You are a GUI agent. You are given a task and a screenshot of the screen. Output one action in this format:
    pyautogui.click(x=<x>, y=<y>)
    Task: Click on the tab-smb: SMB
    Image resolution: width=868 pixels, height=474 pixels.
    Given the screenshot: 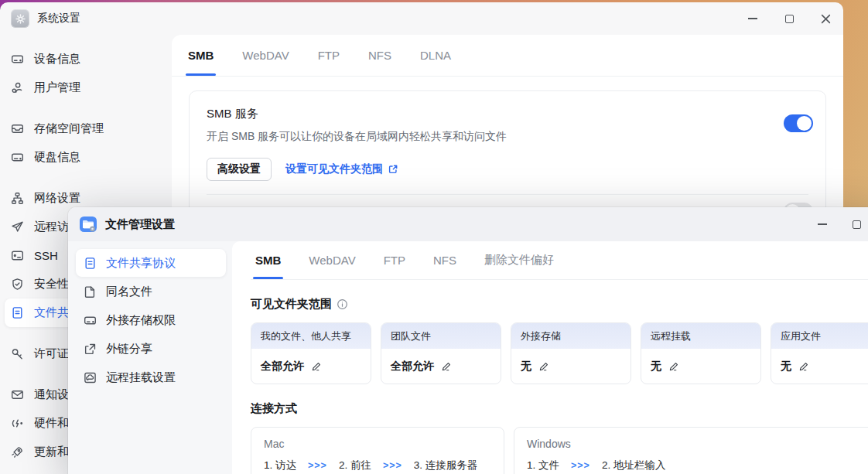 What is the action you would take?
    pyautogui.click(x=201, y=56)
    